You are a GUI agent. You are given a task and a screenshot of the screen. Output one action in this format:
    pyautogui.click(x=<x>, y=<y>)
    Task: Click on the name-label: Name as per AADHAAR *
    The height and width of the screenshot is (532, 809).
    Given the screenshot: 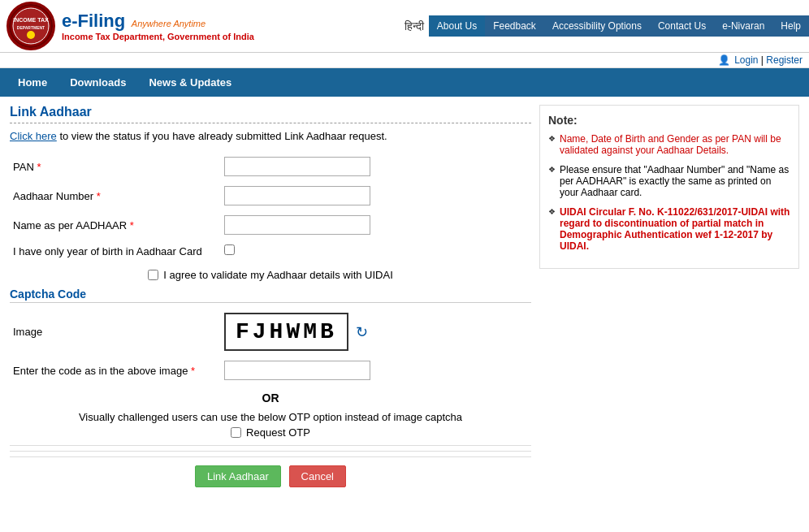 What is the action you would take?
    pyautogui.click(x=115, y=225)
    